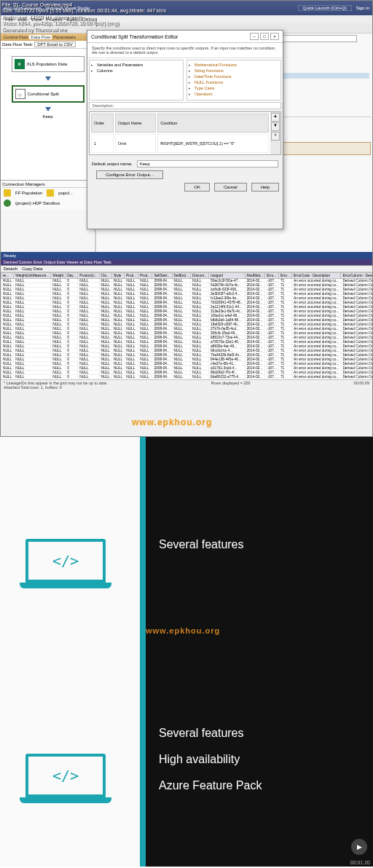 Image resolution: width=373 pixels, height=868 pixels. Describe the element at coordinates (185, 51) in the screenshot. I see `dialog-description: Specify the conditions used to direct in…` at that location.